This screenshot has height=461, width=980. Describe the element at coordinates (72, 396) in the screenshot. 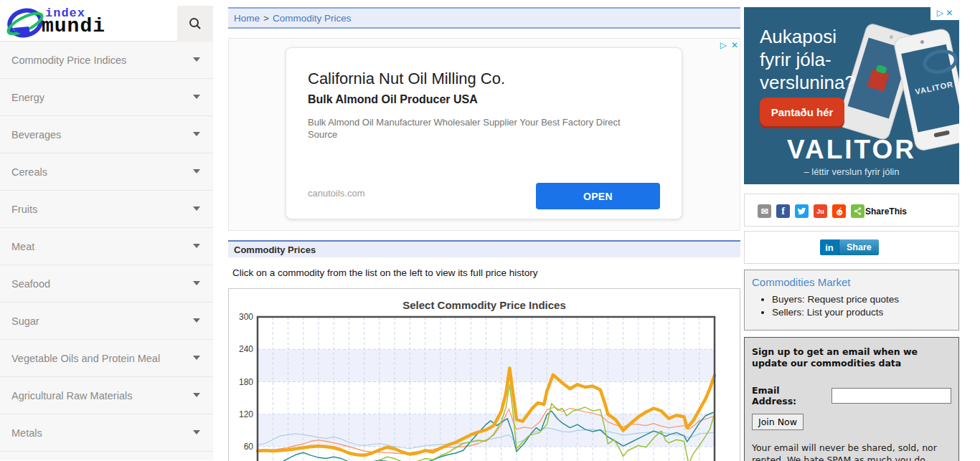

I see `sidebar-item-label: Agricultural Raw Materials` at that location.